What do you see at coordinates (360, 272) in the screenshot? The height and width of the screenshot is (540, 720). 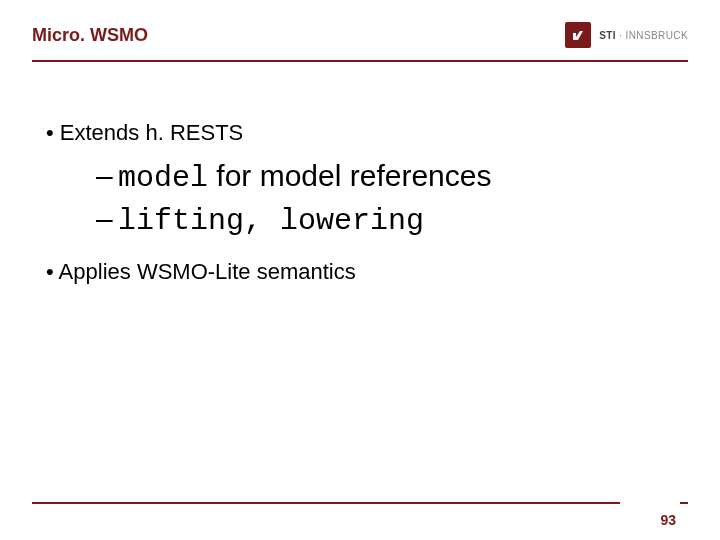 I see `bullet-level1: Applies WSMO-Lite semantics` at bounding box center [360, 272].